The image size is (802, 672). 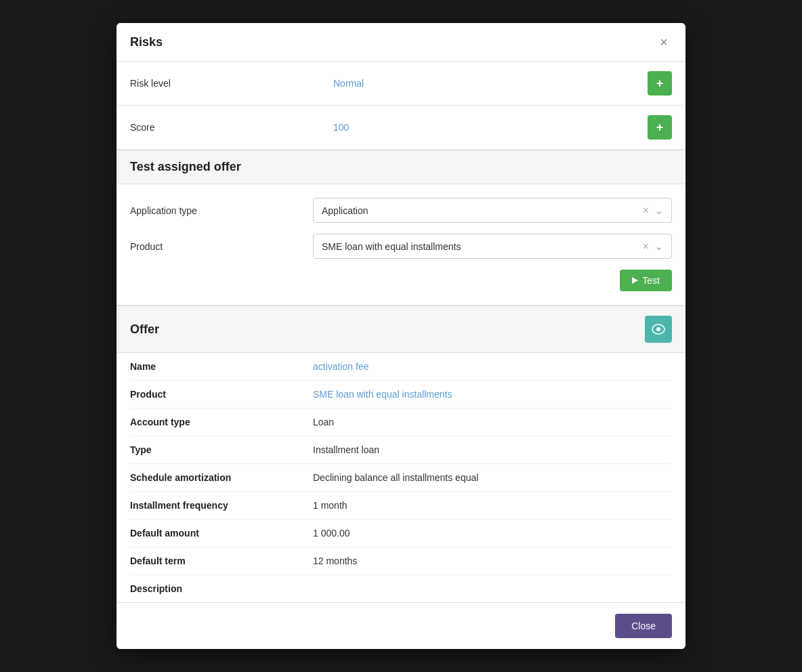 I want to click on application-type-clear-icon: ×, so click(x=646, y=211).